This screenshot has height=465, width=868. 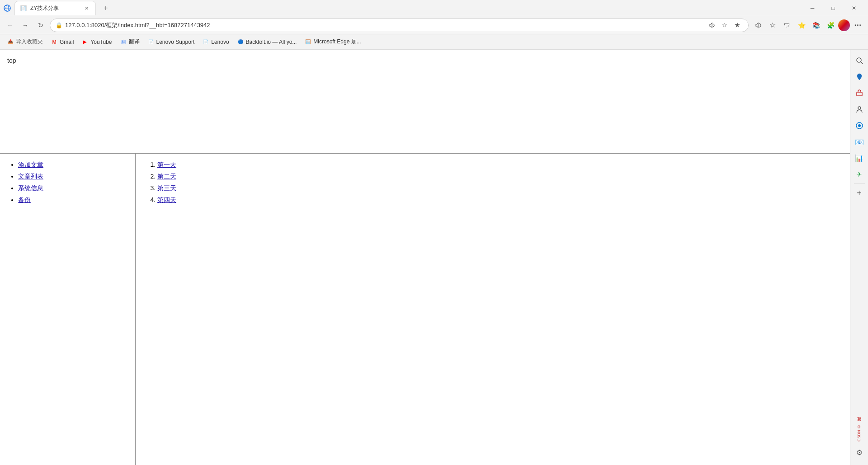 I want to click on title-bar-left: 📄 ZY技术分享 ✕ +, so click(x=58, y=8).